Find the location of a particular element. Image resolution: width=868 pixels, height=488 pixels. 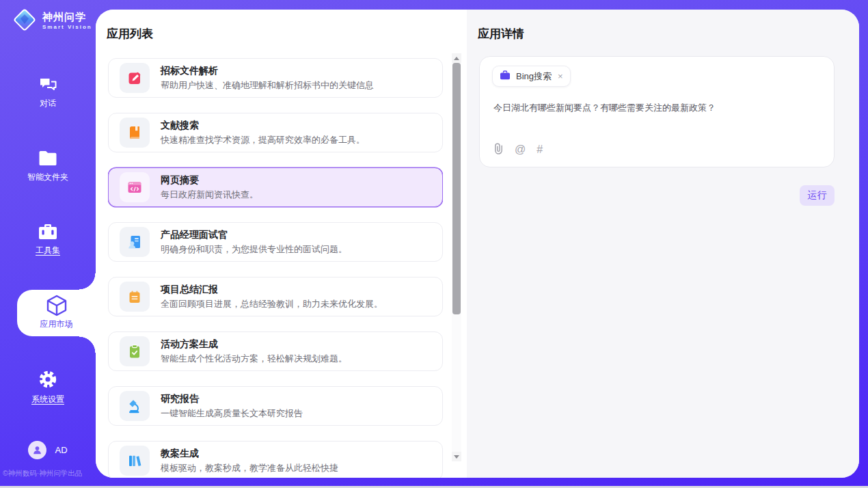

sidebar-item-system-settings: 系统设置 is located at coordinates (48, 386).